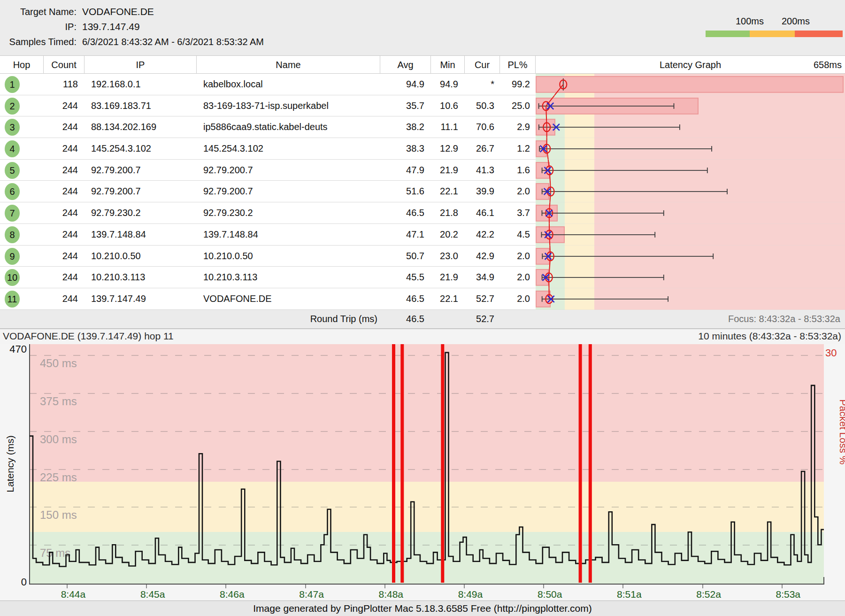 The height and width of the screenshot is (616, 845). I want to click on y-axis-max-label: 470, so click(13, 349).